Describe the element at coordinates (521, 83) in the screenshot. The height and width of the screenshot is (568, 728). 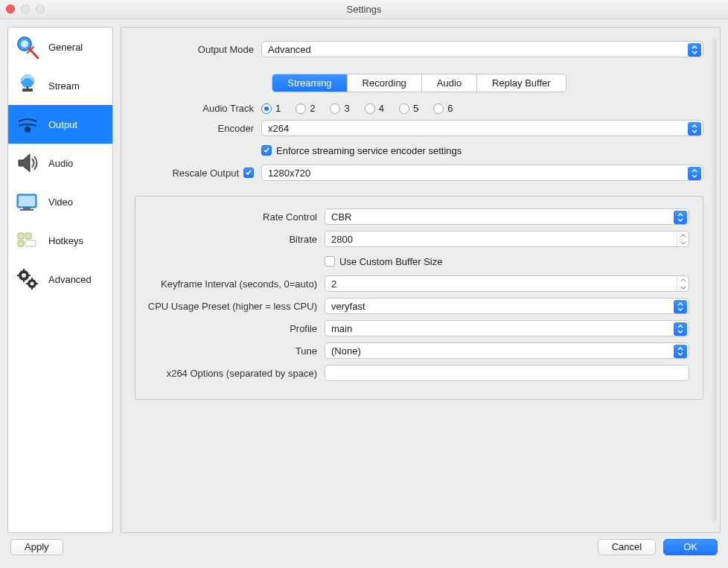
I see `tab-replay-buffer: Replay Buffer` at that location.